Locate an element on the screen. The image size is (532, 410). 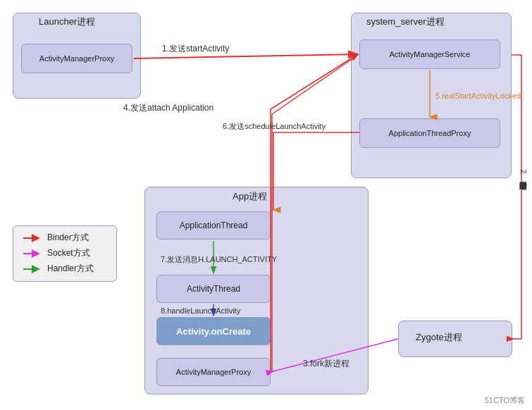
activity-manager-proxy-app: ActivityManagerProxy is located at coordinates (214, 372).